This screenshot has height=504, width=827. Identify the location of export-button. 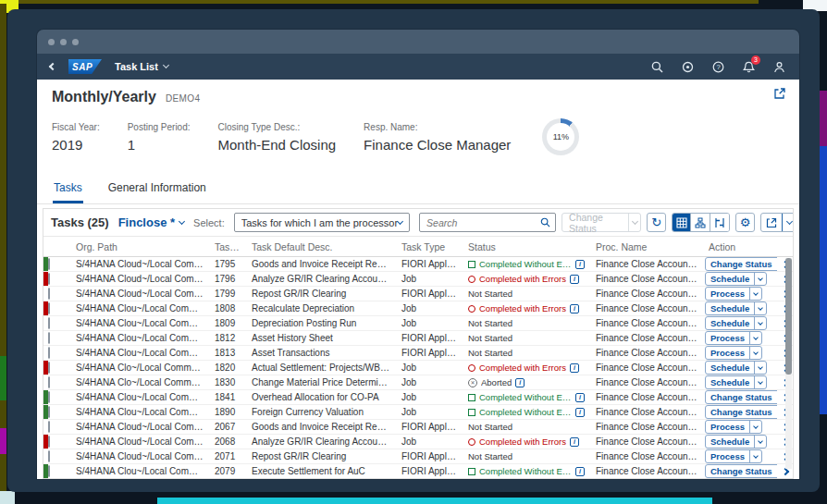
(777, 222).